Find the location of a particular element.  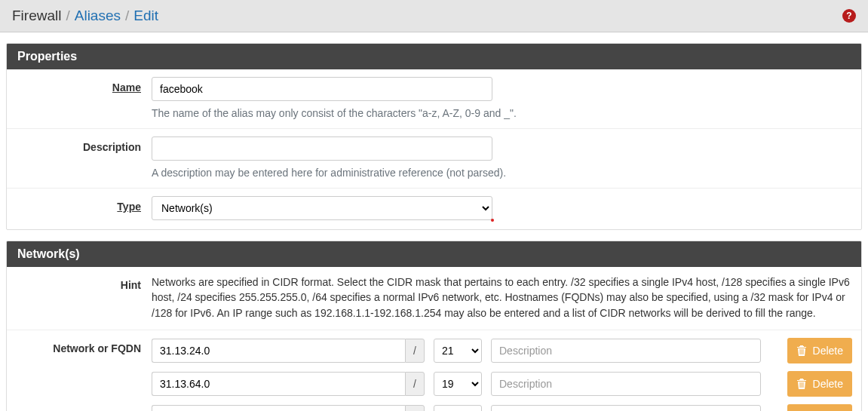

description-label: Description is located at coordinates (84, 158).